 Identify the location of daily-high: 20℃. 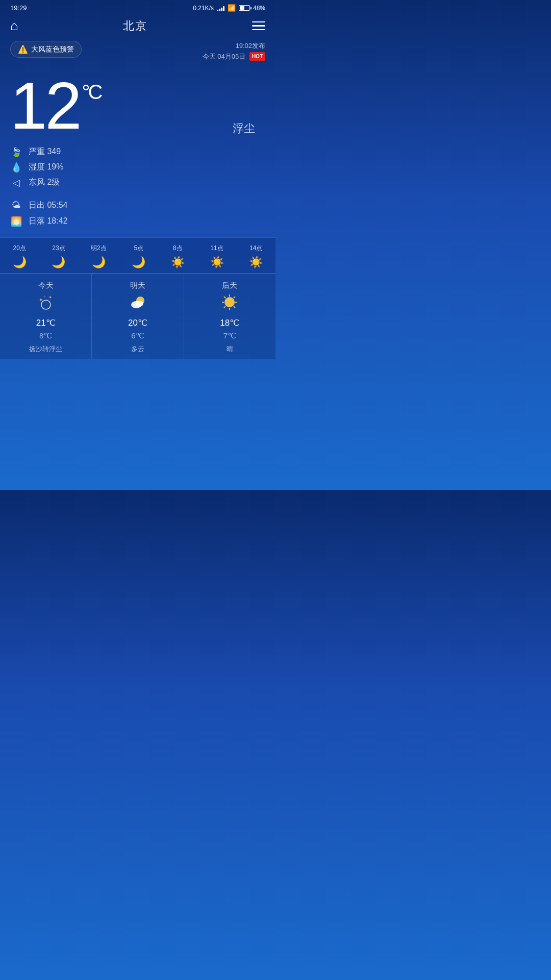
(138, 323).